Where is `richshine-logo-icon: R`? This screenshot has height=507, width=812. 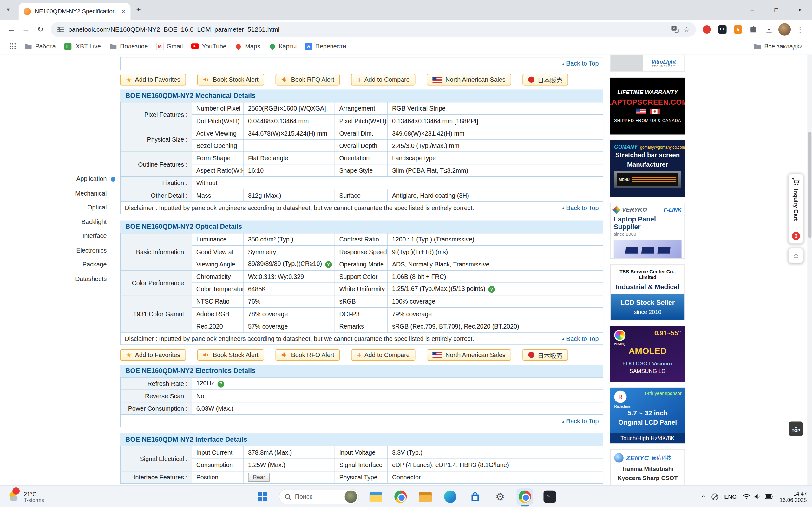
richshine-logo-icon: R is located at coordinates (620, 397).